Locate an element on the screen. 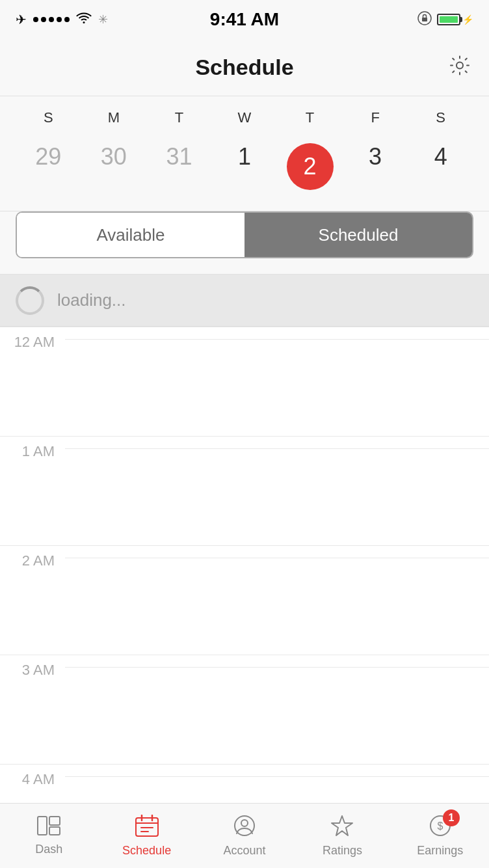  earnings-icon: $ 1 is located at coordinates (440, 828).